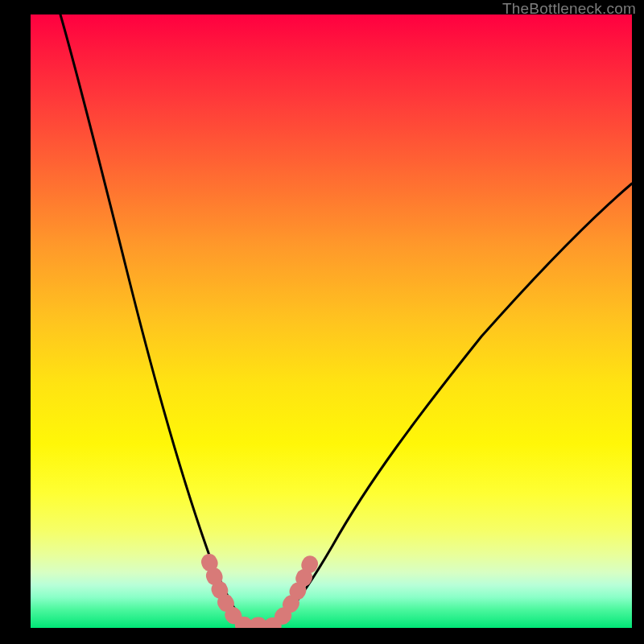 This screenshot has height=644, width=644. Describe the element at coordinates (569, 9) in the screenshot. I see `watermark-text: TheBottleneck.com` at that location.